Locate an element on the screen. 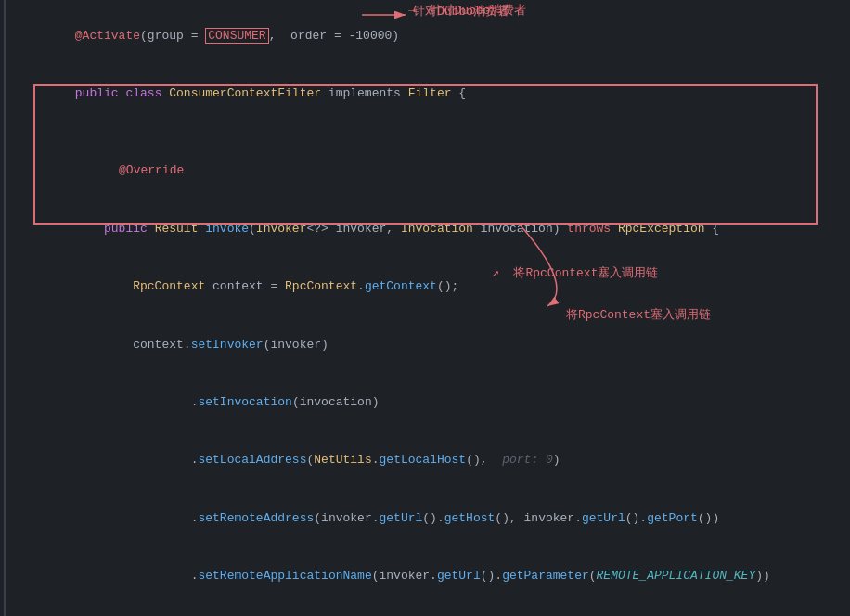 The width and height of the screenshot is (850, 616). code-line-4: @Override is located at coordinates (439, 172).